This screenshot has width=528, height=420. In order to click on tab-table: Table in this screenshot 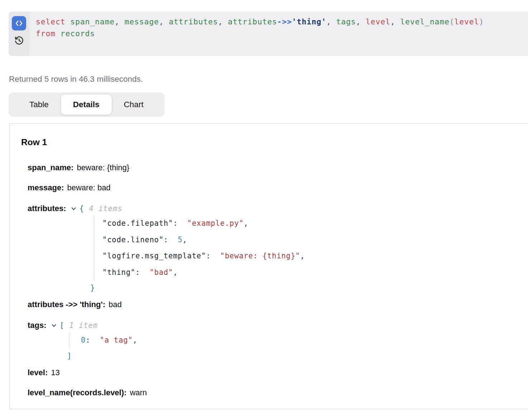, I will do `click(39, 105)`.